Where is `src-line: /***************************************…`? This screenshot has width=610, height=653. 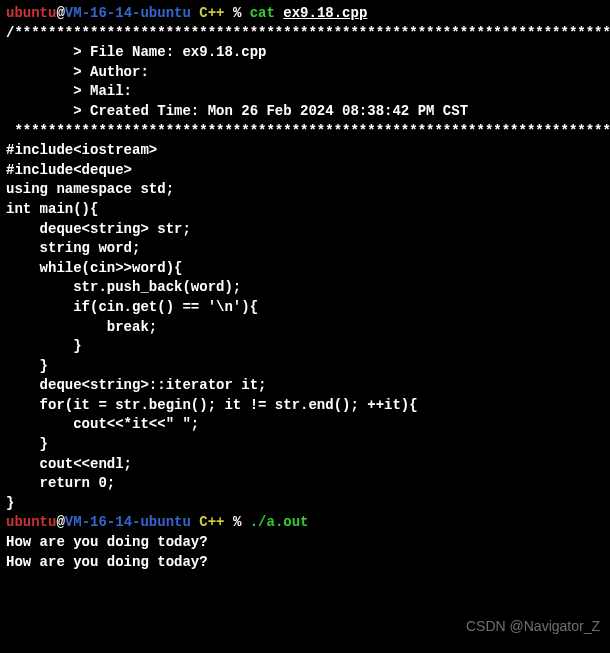
src-line: /***************************************… is located at coordinates (305, 34).